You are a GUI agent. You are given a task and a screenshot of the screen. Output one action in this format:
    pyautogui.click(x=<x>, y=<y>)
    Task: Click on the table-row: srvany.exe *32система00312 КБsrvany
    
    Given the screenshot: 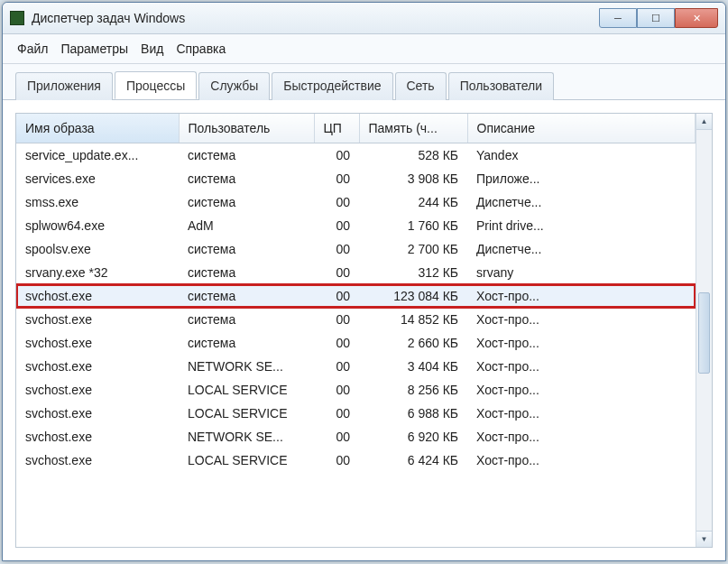 What is the action you would take?
    pyautogui.click(x=355, y=273)
    